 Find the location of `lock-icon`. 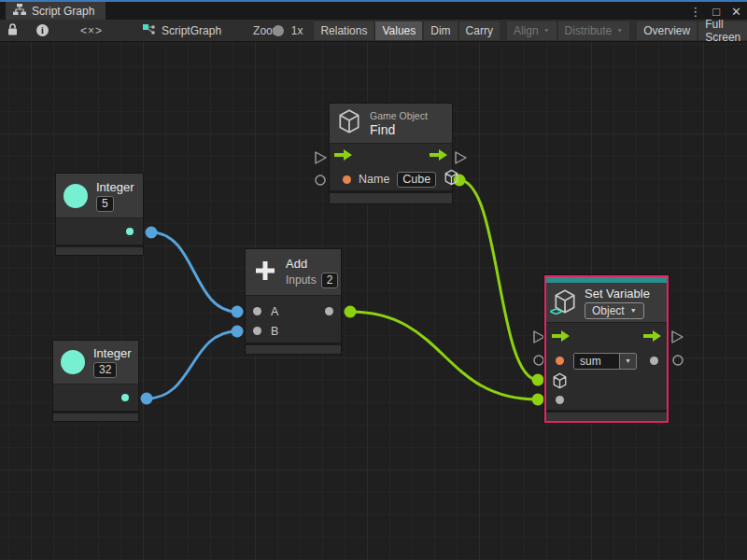

lock-icon is located at coordinates (13, 31).